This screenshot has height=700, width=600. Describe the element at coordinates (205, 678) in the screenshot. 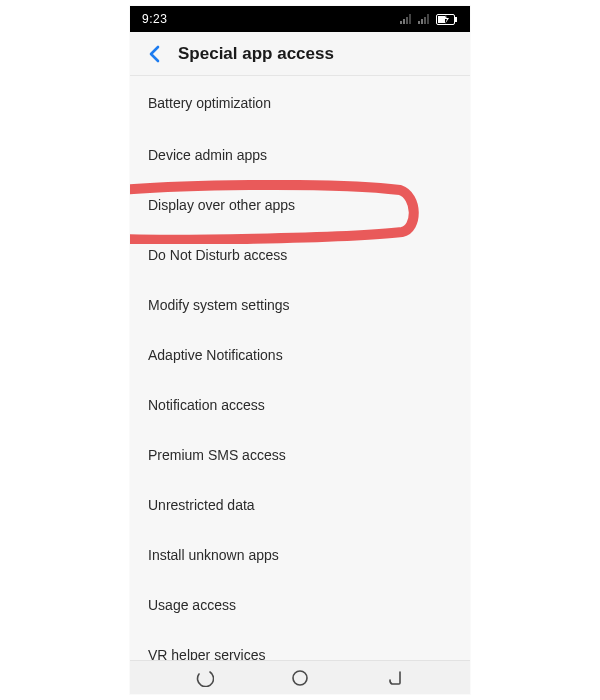

I see `nav-recent-button` at that location.